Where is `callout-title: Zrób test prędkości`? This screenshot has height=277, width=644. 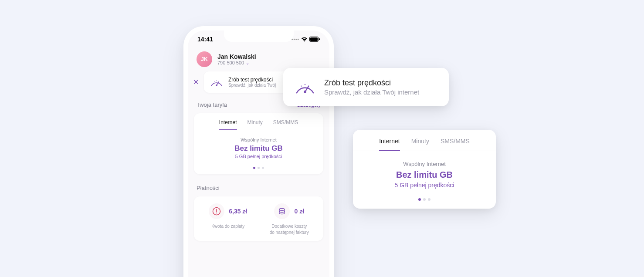 callout-title: Zrób test prędkości is located at coordinates (372, 83).